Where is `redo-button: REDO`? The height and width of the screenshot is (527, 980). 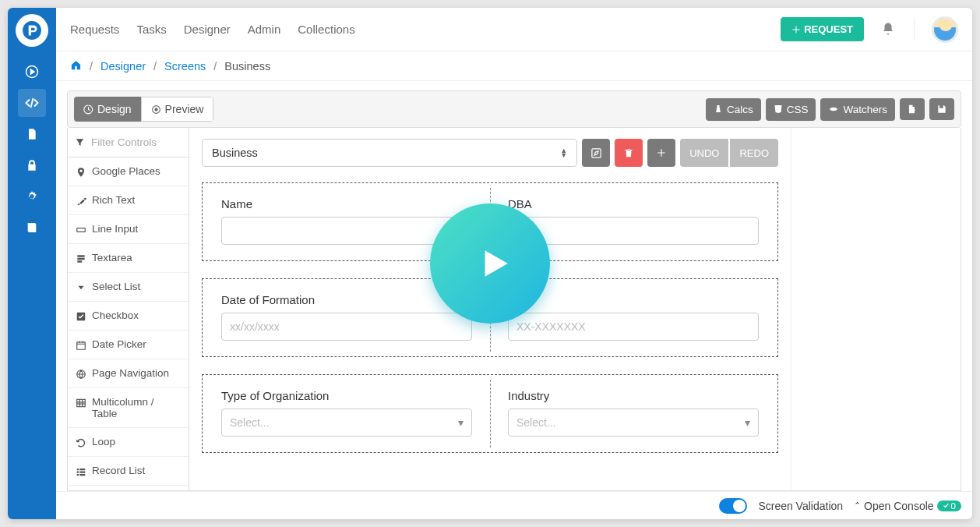 redo-button: REDO is located at coordinates (754, 153).